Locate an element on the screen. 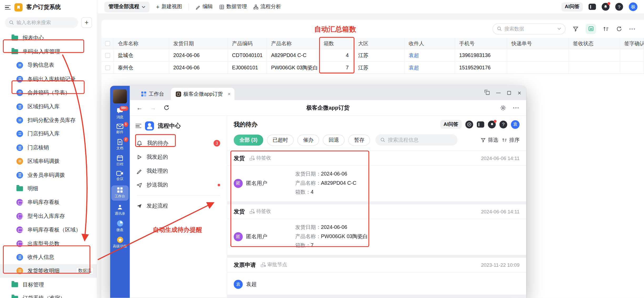 The height and width of the screenshot is (298, 644). sidebar-item-sheet: 业务员串码调拨 is located at coordinates (48, 175).